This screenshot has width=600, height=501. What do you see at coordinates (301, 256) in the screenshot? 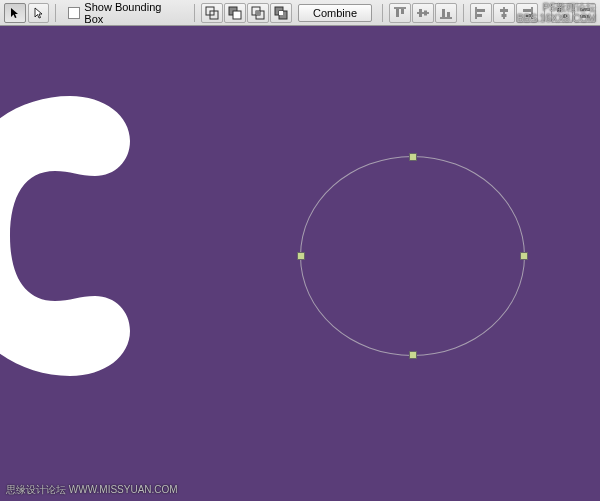
I see `anchor-handle-left` at bounding box center [301, 256].